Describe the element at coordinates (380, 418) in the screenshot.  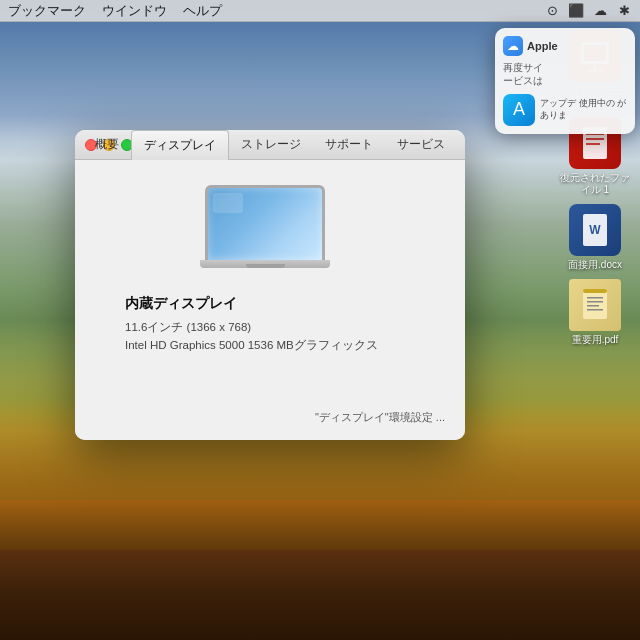
I see `display-settings-link: "ディスプレイ"環境設定 ...` at that location.